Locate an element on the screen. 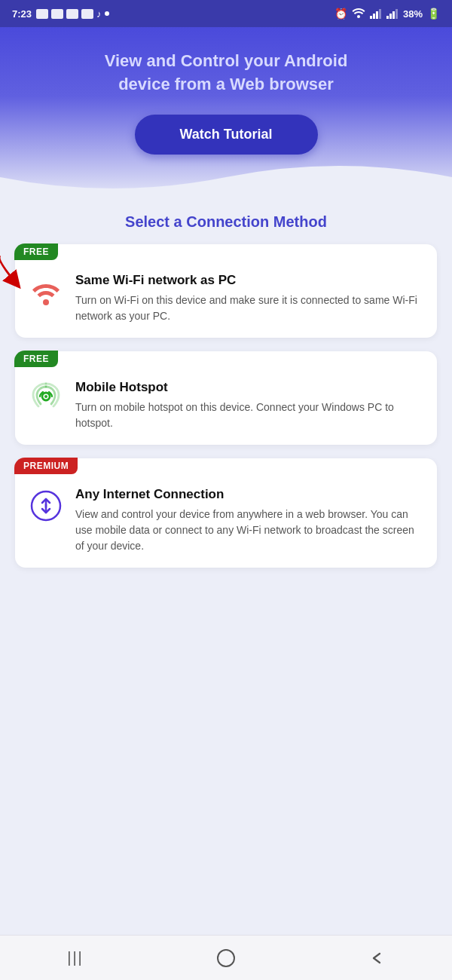 The image size is (452, 980). home-icon is located at coordinates (226, 958).